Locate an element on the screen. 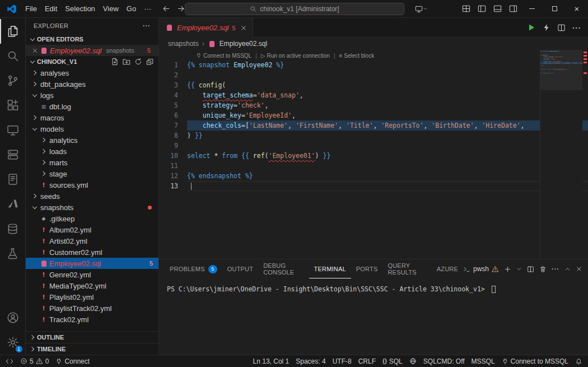 Image resolution: width=588 pixels, height=367 pixels. line-number: 1 is located at coordinates (169, 65).